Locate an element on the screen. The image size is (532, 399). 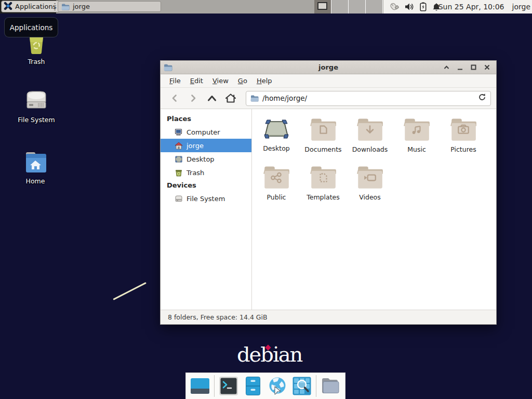
back-button is located at coordinates (175, 98).